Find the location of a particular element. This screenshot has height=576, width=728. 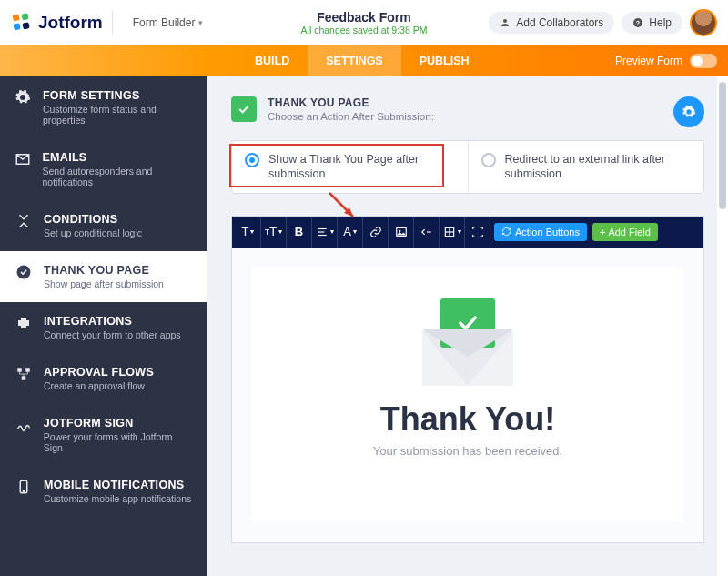

expand-button is located at coordinates (478, 232).